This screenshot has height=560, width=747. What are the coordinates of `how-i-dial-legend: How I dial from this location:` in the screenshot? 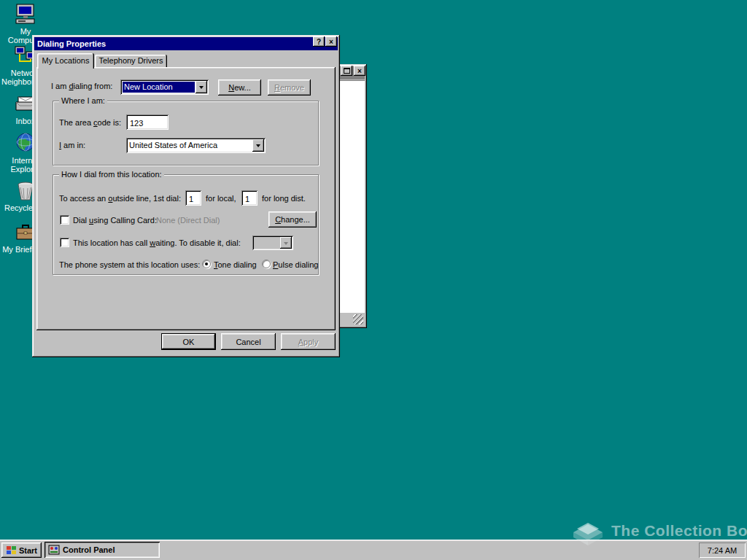 It's located at (112, 174).